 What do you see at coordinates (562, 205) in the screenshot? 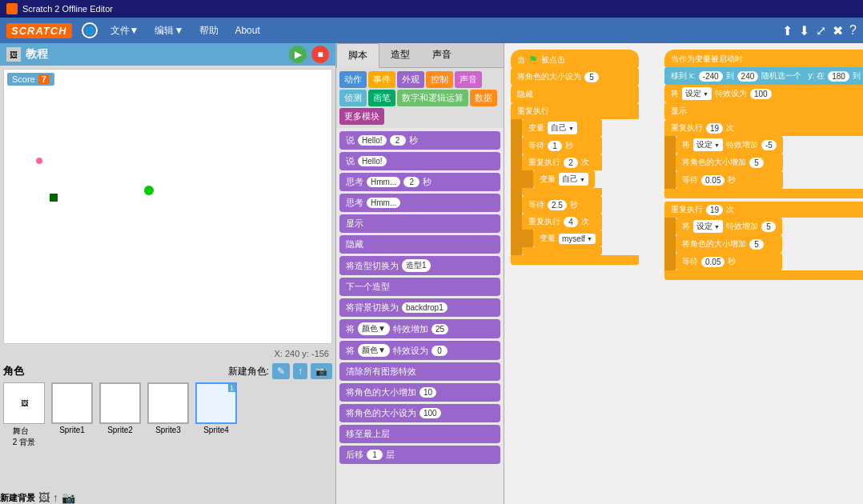
I see `block-wait-2.5sec: 等待 2.5 秒` at bounding box center [562, 205].